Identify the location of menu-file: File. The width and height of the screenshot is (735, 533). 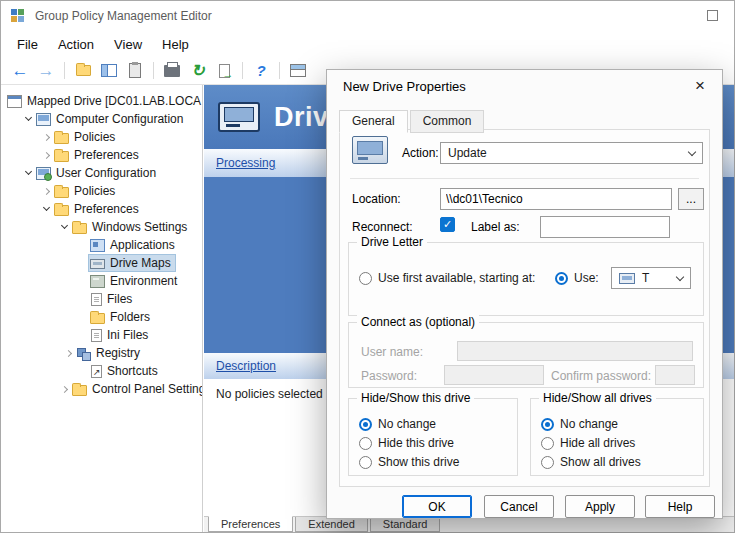
(28, 44).